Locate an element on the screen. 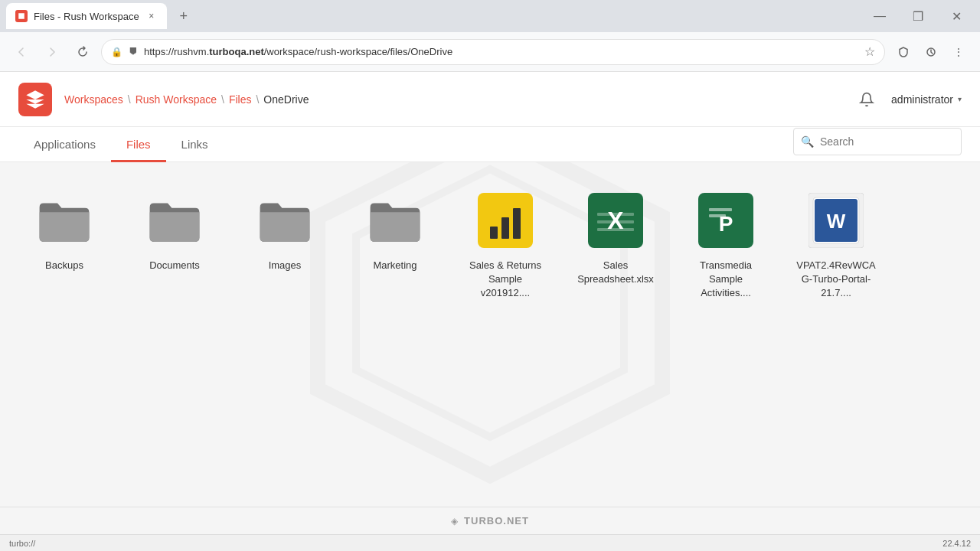 The image size is (980, 551). url-prefix: https://rushvm. is located at coordinates (176, 52).